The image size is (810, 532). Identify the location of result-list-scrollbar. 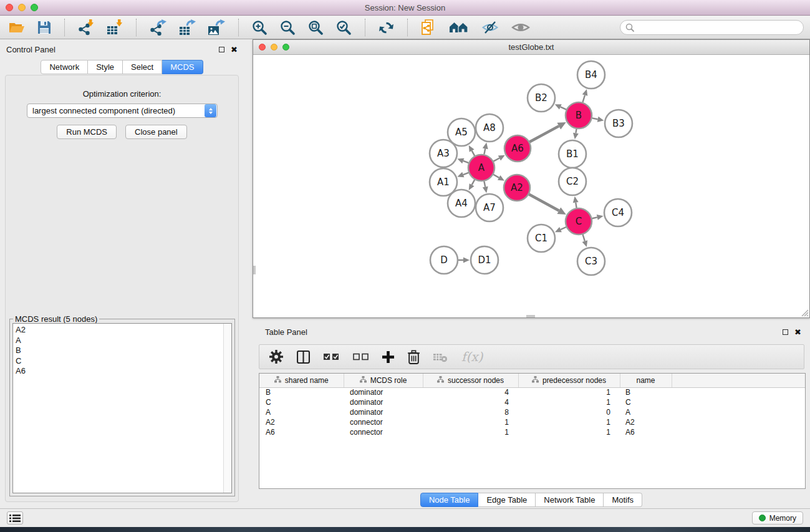
(227, 408).